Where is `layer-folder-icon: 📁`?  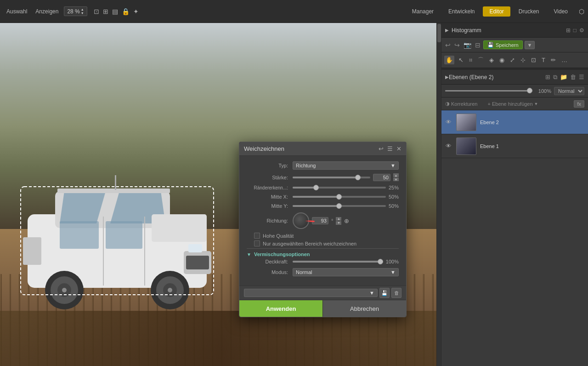 layer-folder-icon: 📁 is located at coordinates (564, 77).